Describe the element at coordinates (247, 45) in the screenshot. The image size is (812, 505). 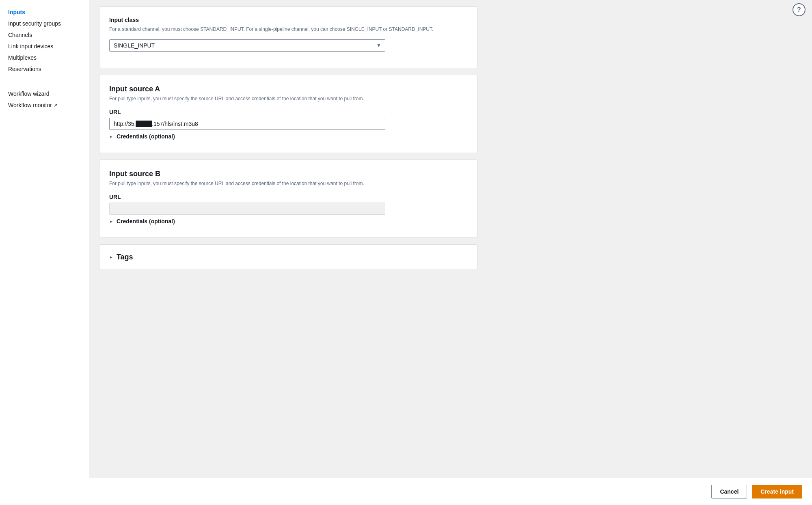
I see `input-class-select-wrapper: SINGLE_INPUT STANDARD_INPUT ▼` at that location.